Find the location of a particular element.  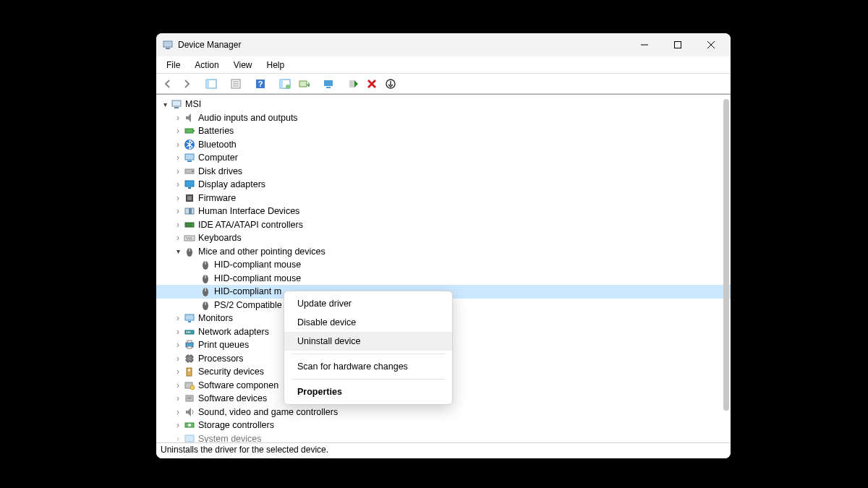

ctx-uninstall-device: Uninstall device is located at coordinates (368, 341).